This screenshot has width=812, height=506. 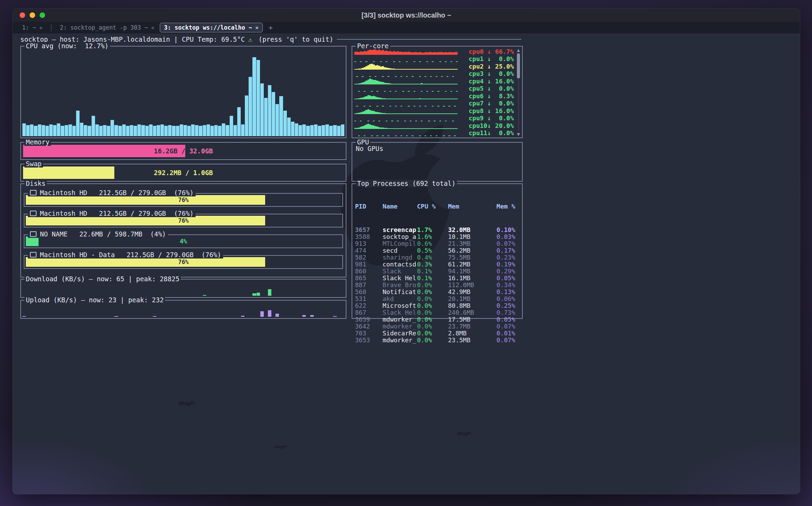 What do you see at coordinates (486, 74) in the screenshot?
I see `core-label: cpu3 ↓0.0%` at bounding box center [486, 74].